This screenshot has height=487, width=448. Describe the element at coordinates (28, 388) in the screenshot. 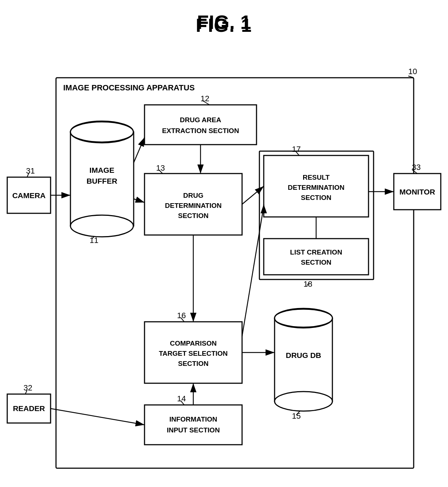

I see `ref-32: 32` at that location.